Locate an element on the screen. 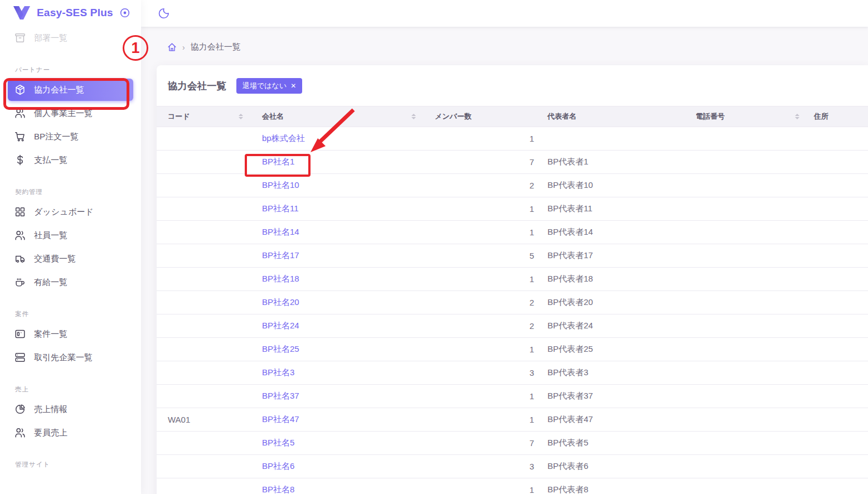 Image resolution: width=868 pixels, height=494 pixels. sidebar-item: 交通費一覧 is located at coordinates (70, 259).